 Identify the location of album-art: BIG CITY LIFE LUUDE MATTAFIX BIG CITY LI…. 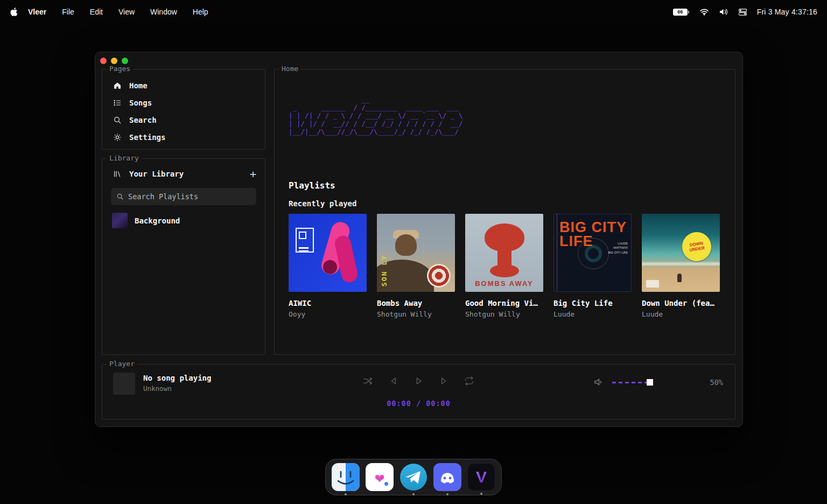
(592, 253).